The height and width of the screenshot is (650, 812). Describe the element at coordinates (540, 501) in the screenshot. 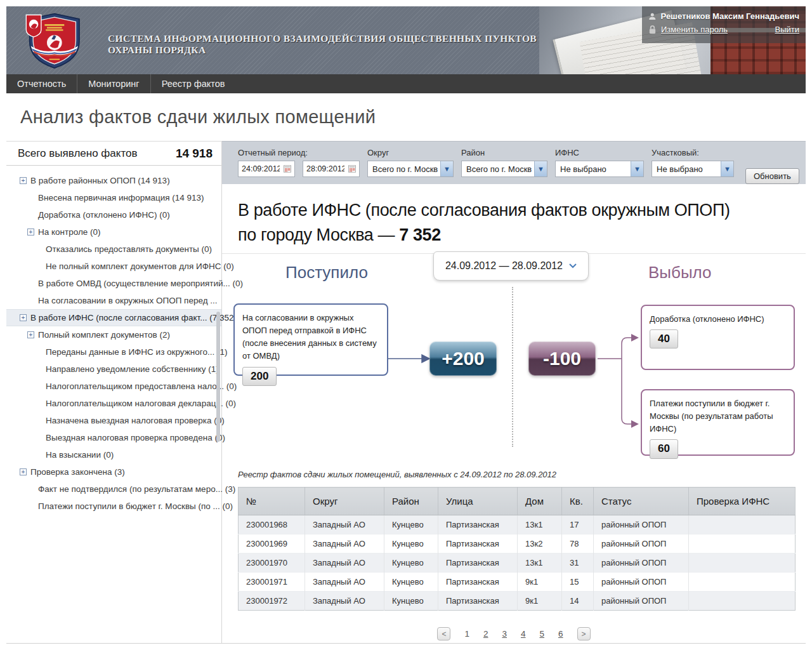

I see `column-header: Дом` at that location.